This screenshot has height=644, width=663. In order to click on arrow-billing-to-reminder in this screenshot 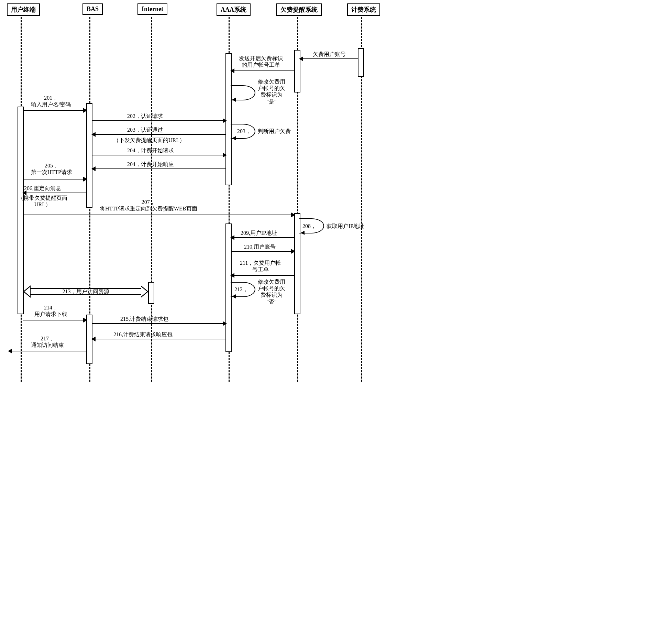, I will do `click(329, 59)`.